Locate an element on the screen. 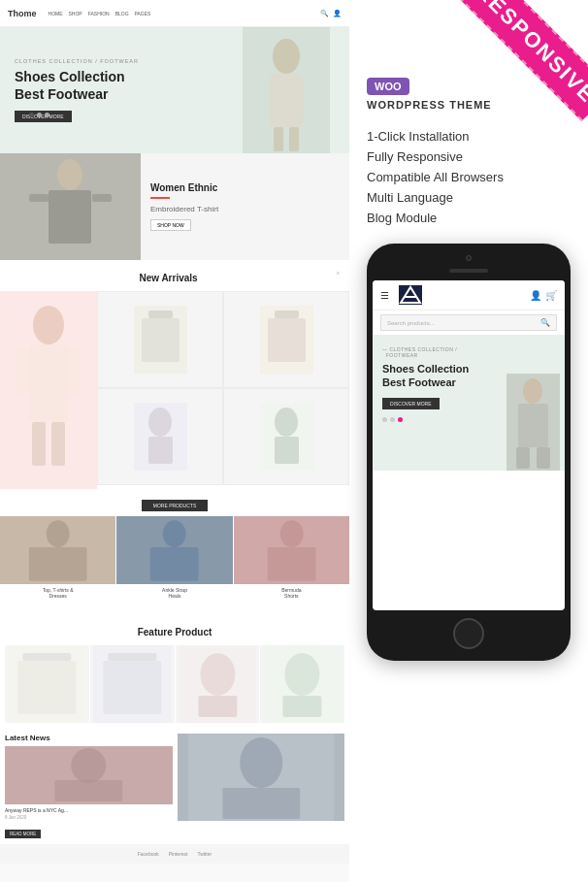 This screenshot has width=588, height=882. feature-header: Feature Product is located at coordinates (175, 630).